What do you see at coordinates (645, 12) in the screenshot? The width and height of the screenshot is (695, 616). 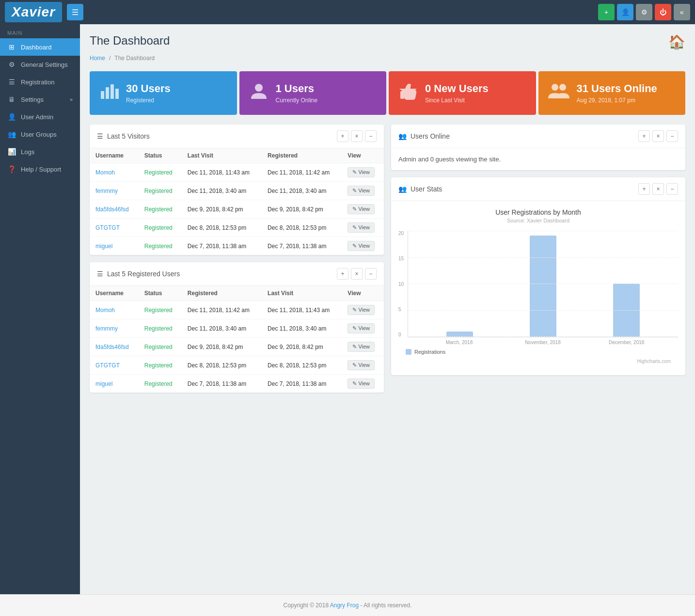 I see `gear-icon: ⚙` at bounding box center [645, 12].